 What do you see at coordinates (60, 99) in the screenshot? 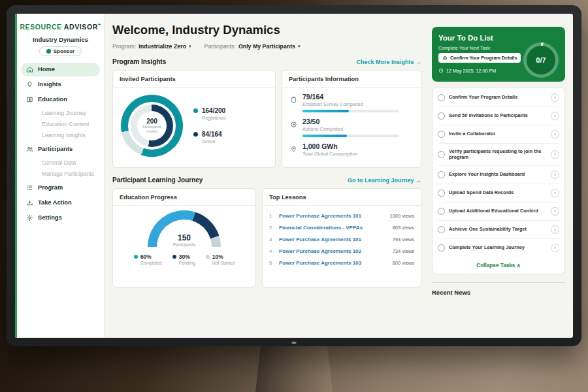
I see `sidebar-item-education: Education` at bounding box center [60, 99].